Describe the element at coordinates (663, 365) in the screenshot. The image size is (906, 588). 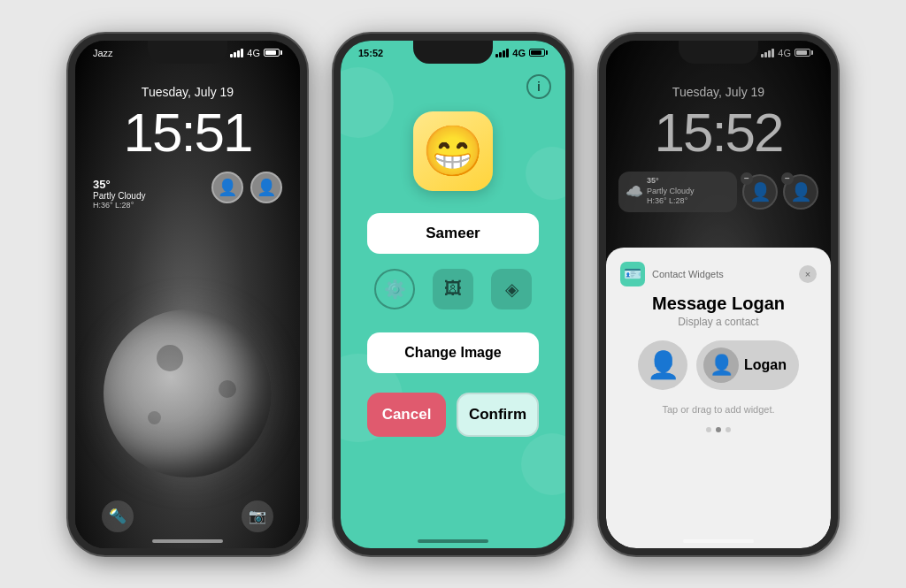
I see `contact-placeholder-1: 👤` at that location.